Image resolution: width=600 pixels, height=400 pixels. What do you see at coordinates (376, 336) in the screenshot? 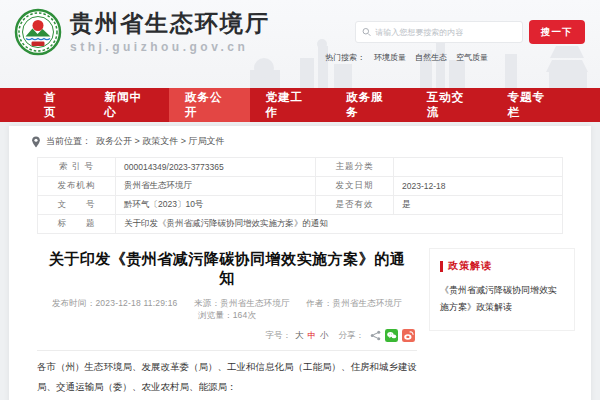
I see `share-nodes-icon` at bounding box center [376, 336].